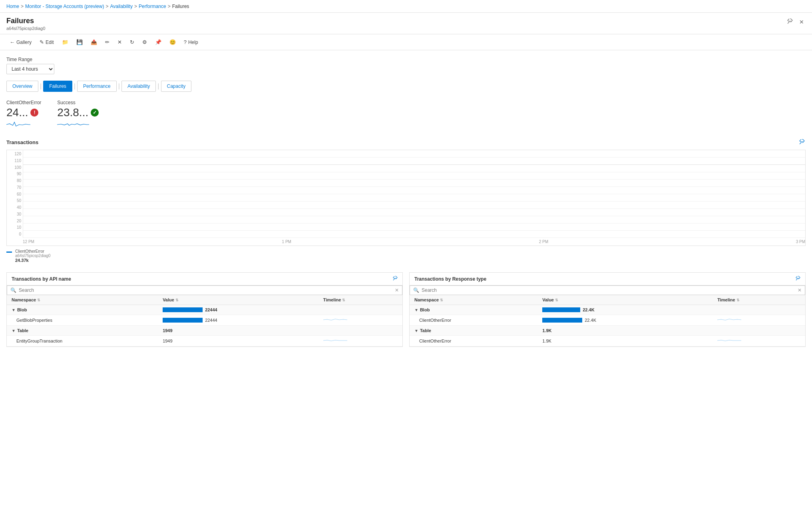 The width and height of the screenshot is (812, 509). I want to click on gallery-icon: ←, so click(12, 42).